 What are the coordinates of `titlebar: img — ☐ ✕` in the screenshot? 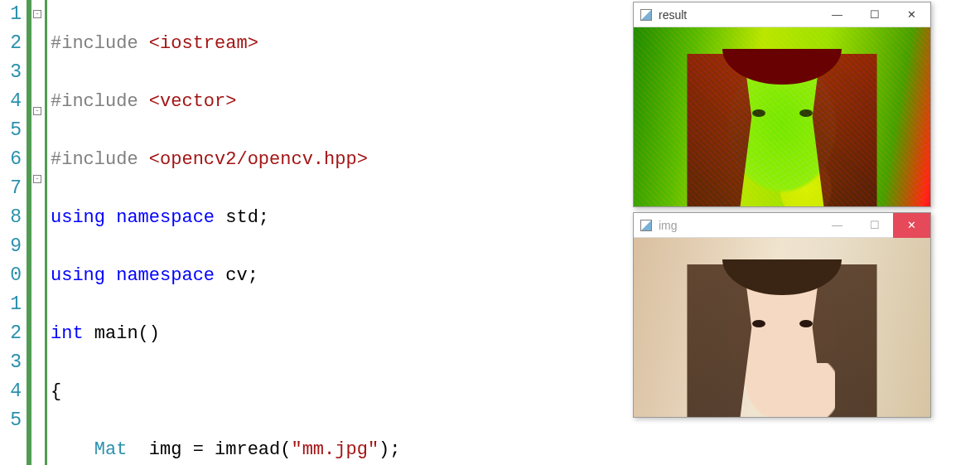 It's located at (782, 225).